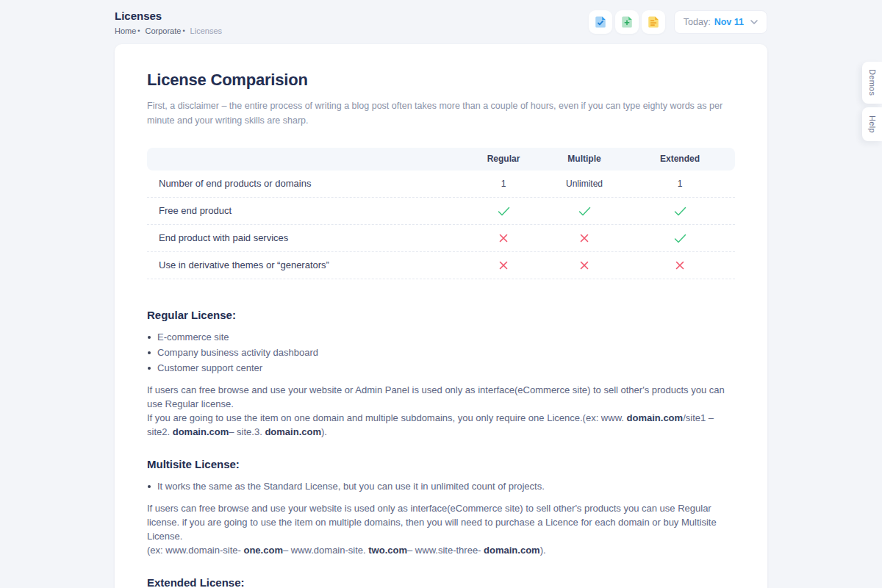 This screenshot has width=882, height=588. I want to click on column-header-regular: Regular, so click(503, 159).